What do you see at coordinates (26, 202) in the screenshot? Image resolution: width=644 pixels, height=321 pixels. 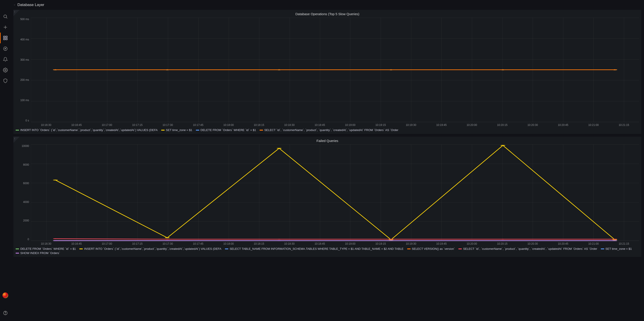 I see `y-tick: 4000` at bounding box center [26, 202].